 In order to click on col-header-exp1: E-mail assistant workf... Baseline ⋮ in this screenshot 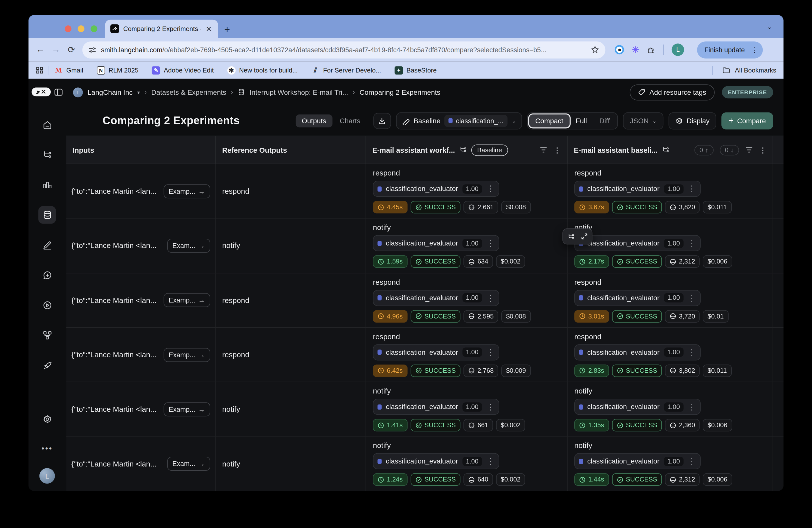, I will do `click(467, 150)`.